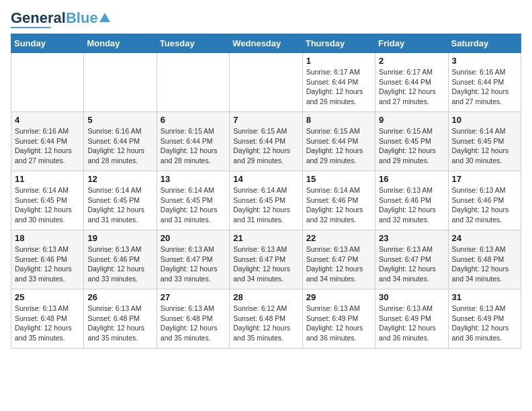 This screenshot has height=411, width=532. I want to click on calendar-cell: 14Sunrise: 6:14 AMSunset: 6:45 PMDayligh…, so click(266, 201).